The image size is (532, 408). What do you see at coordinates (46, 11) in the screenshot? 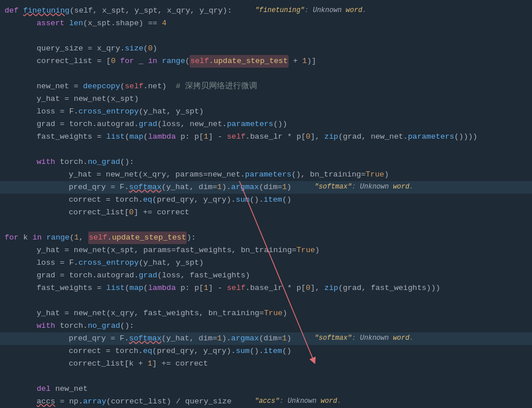
I see `fn-finetuning: finetuning` at bounding box center [46, 11].